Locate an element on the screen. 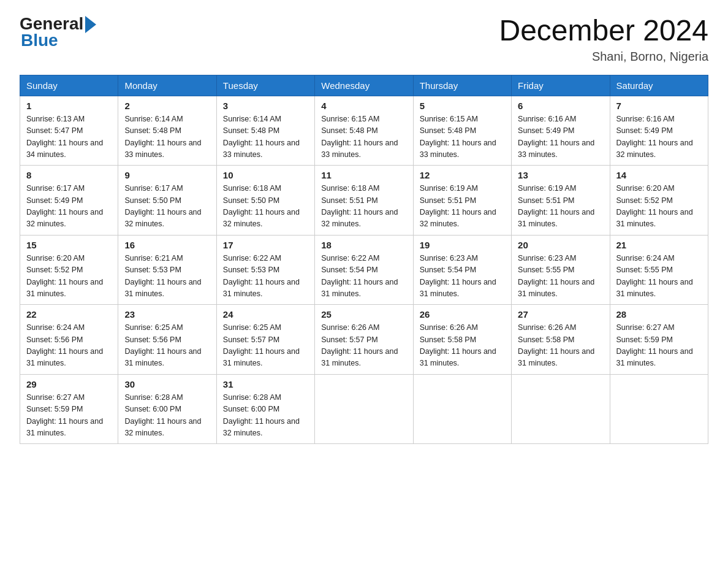 The width and height of the screenshot is (728, 563). calendar-cell: 29Sunrise: 6:27 AMSunset: 5:59 PMDayligh… is located at coordinates (69, 409).